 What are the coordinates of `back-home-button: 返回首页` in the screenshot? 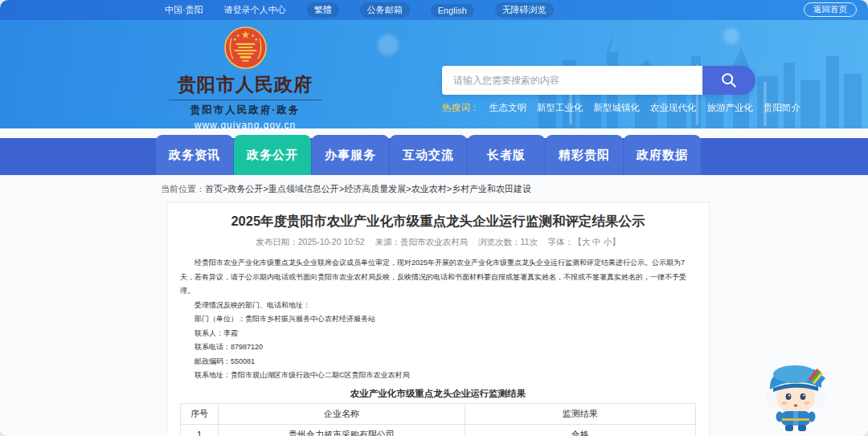 It's located at (830, 10).